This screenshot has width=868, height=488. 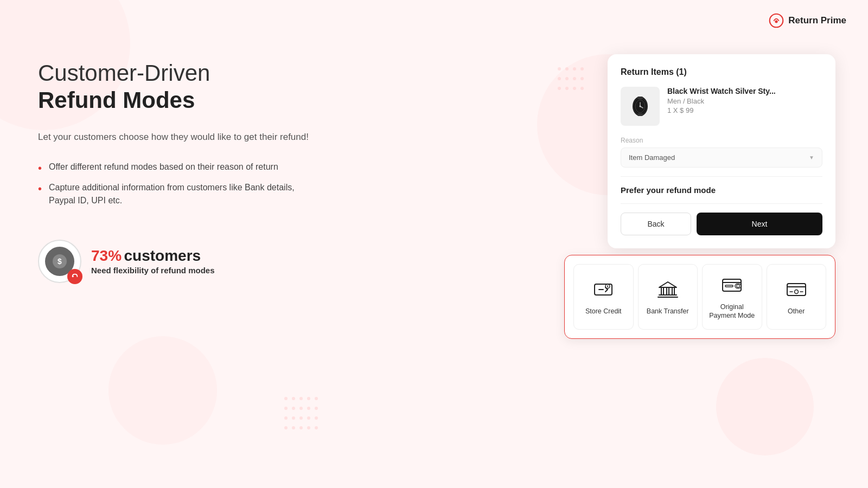 What do you see at coordinates (700, 297) in the screenshot?
I see `refund-mode-card: Store Credit Bank Transfer` at bounding box center [700, 297].